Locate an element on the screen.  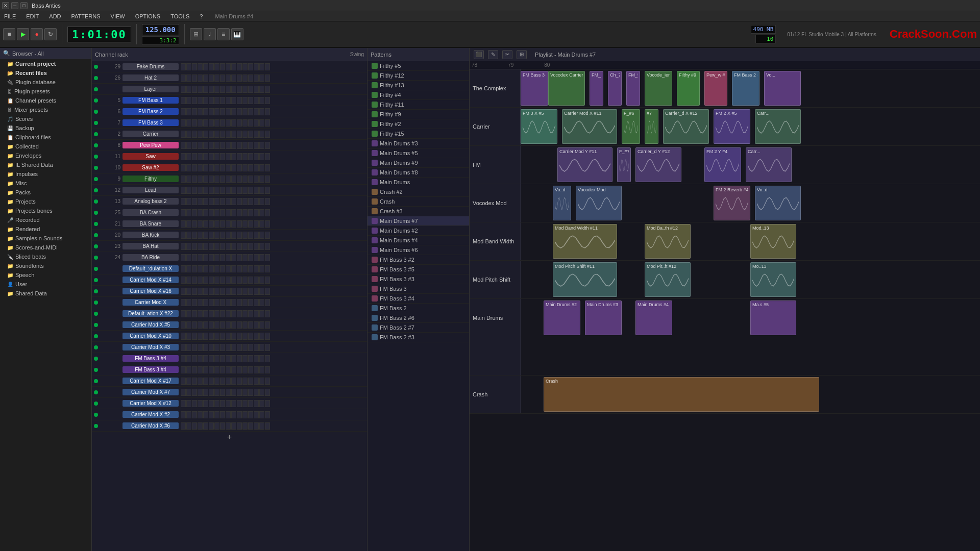
track-content: FM Bass 3 #4Vocodex Carrier #10FM_5Ch_7F… is located at coordinates (750, 88).